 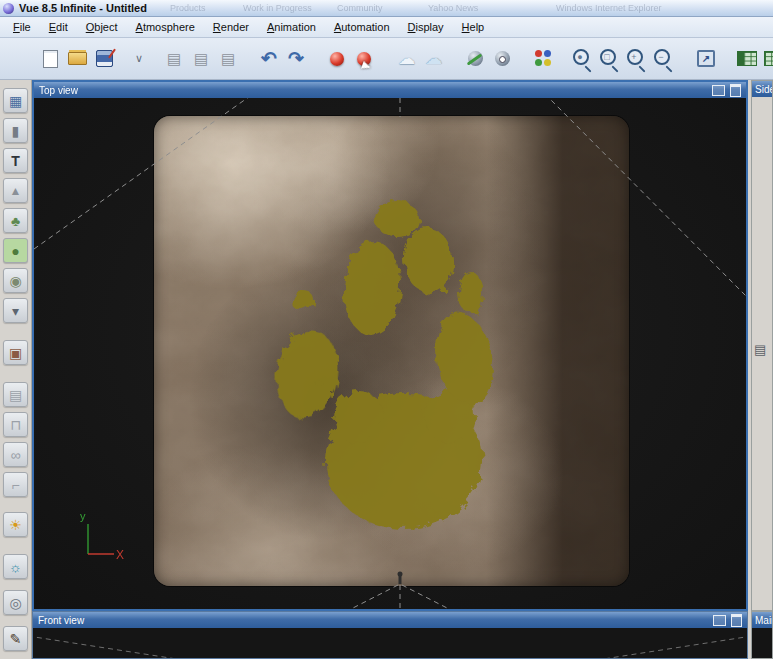 I want to click on axis-gizmo: y X, so click(x=103, y=536).